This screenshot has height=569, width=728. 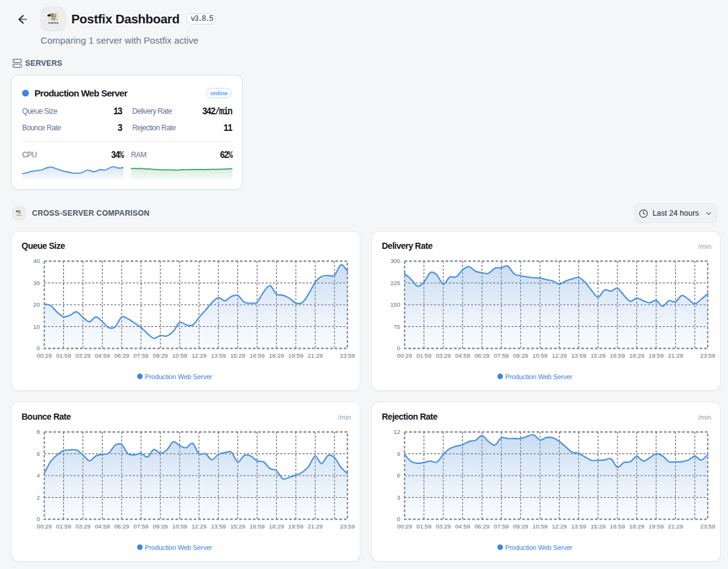 I want to click on svg-text: 9, so click(x=398, y=453).